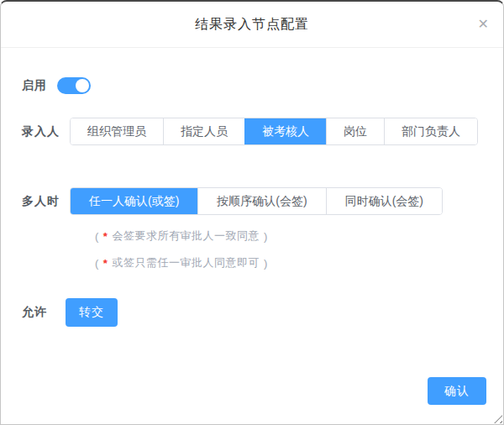 The image size is (504, 425). I want to click on multi-person-row: 多人时 任一人确认(或签) 按顺序确认(会签) 同时确认(会签), so click(232, 202).